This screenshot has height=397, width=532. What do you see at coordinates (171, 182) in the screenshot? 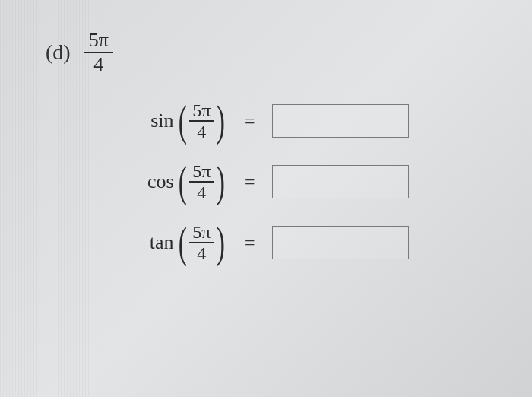
I see `cos-expression: cos ( 5π 4 )` at bounding box center [171, 182].